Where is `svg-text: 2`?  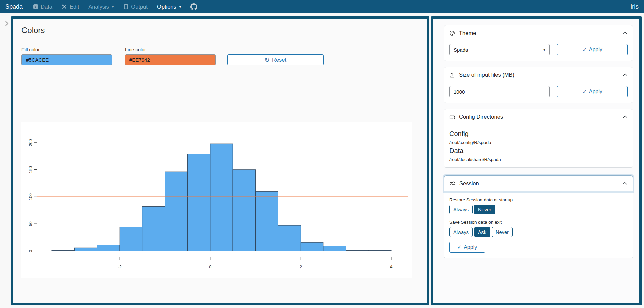 svg-text: 2 is located at coordinates (301, 267).